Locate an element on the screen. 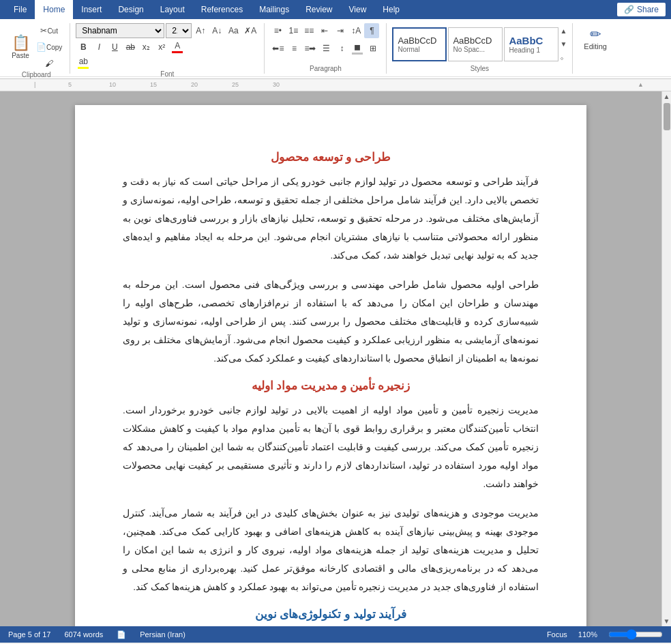 Image resolution: width=671 pixels, height=644 pixels. styles-label: Styles is located at coordinates (480, 70).